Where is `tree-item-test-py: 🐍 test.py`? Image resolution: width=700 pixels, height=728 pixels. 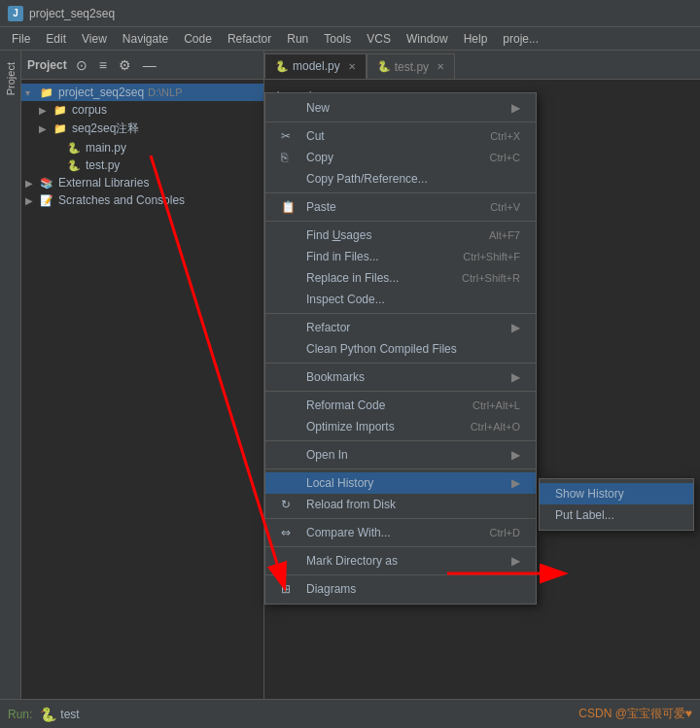
tree-item-test-py: 🐍 test.py is located at coordinates (142, 165).